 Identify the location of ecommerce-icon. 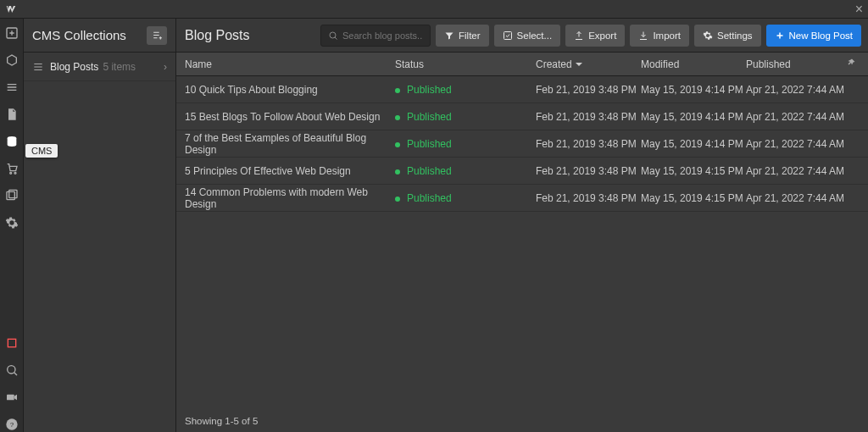
(12, 169).